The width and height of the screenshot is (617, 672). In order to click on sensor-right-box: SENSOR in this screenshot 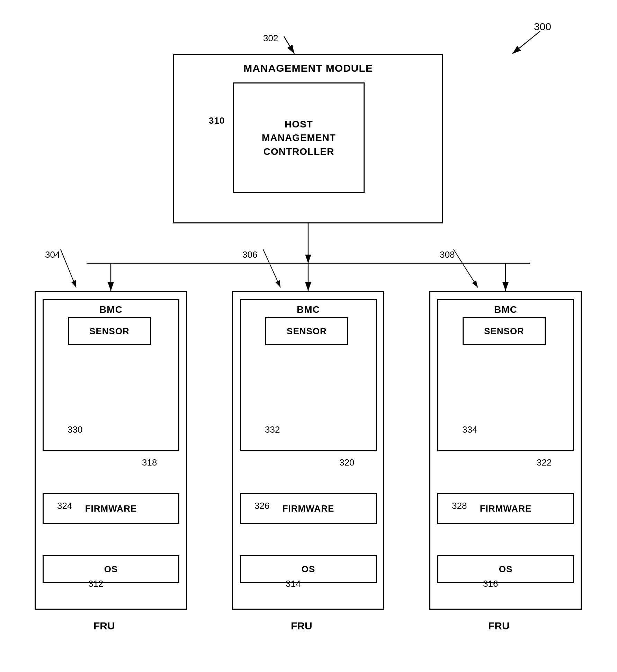, I will do `click(504, 331)`.